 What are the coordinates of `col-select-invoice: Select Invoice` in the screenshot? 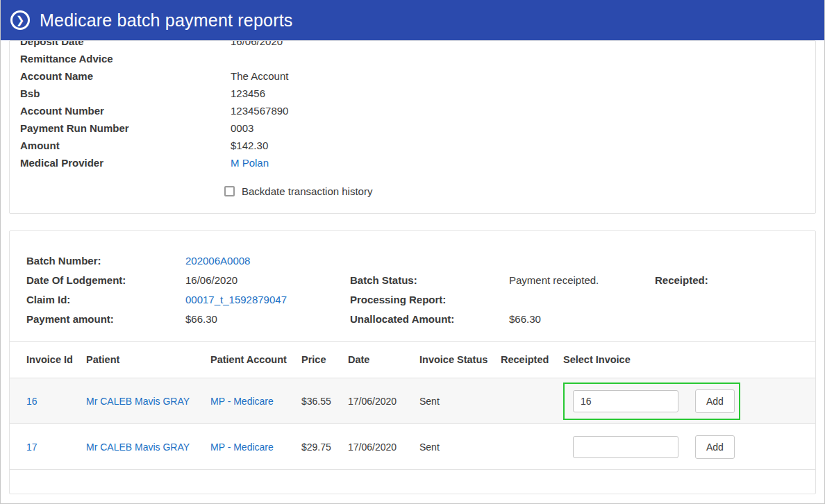 It's located at (689, 360).